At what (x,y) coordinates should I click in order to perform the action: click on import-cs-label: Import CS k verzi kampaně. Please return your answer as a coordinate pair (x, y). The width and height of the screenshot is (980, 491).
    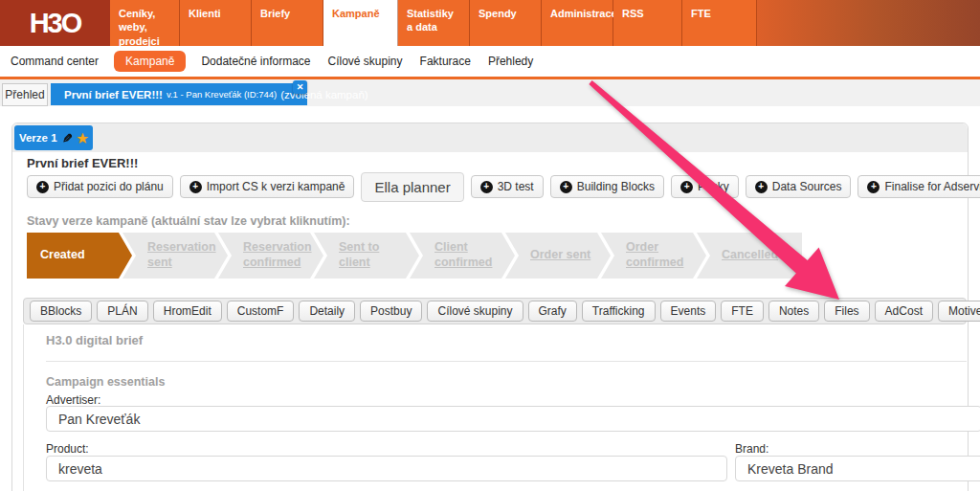
    Looking at the image, I should click on (276, 187).